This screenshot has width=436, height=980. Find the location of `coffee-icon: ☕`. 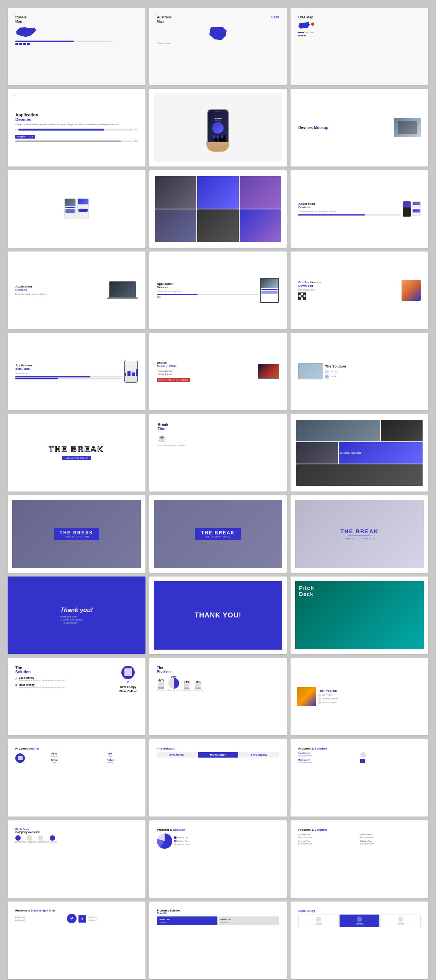

coffee-icon: ☕ is located at coordinates (218, 438).